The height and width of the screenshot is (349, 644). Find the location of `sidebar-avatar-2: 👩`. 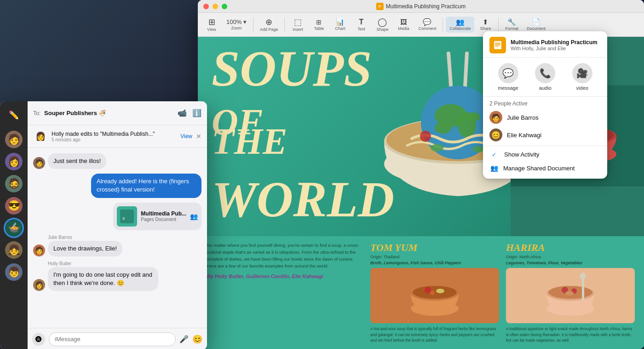

sidebar-avatar-2: 👩 is located at coordinates (14, 162).